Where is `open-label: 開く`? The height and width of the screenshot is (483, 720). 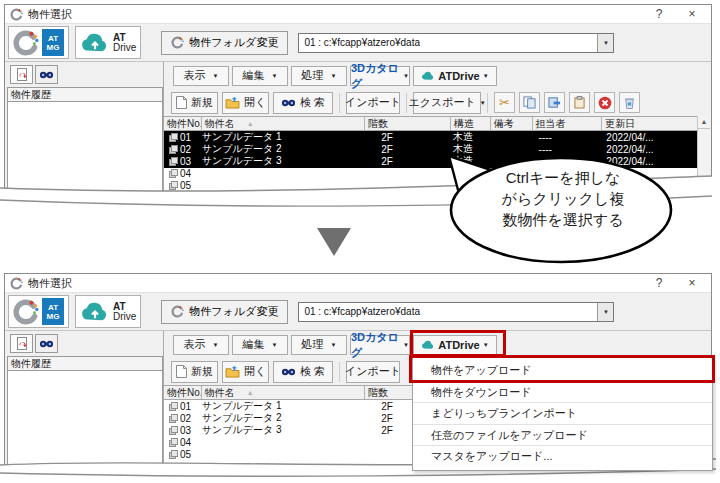
open-label: 開く is located at coordinates (255, 102).